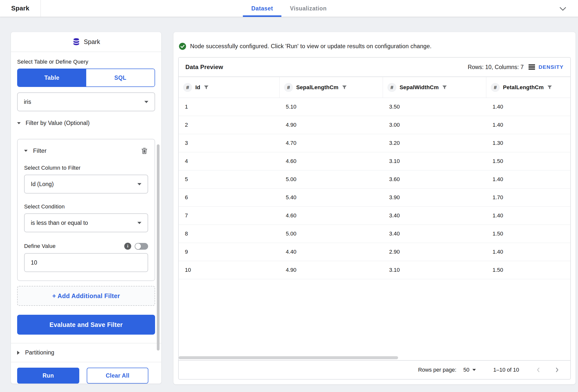 The width and height of the screenshot is (578, 392). Describe the element at coordinates (546, 67) in the screenshot. I see `density-control: DENSITY` at that location.